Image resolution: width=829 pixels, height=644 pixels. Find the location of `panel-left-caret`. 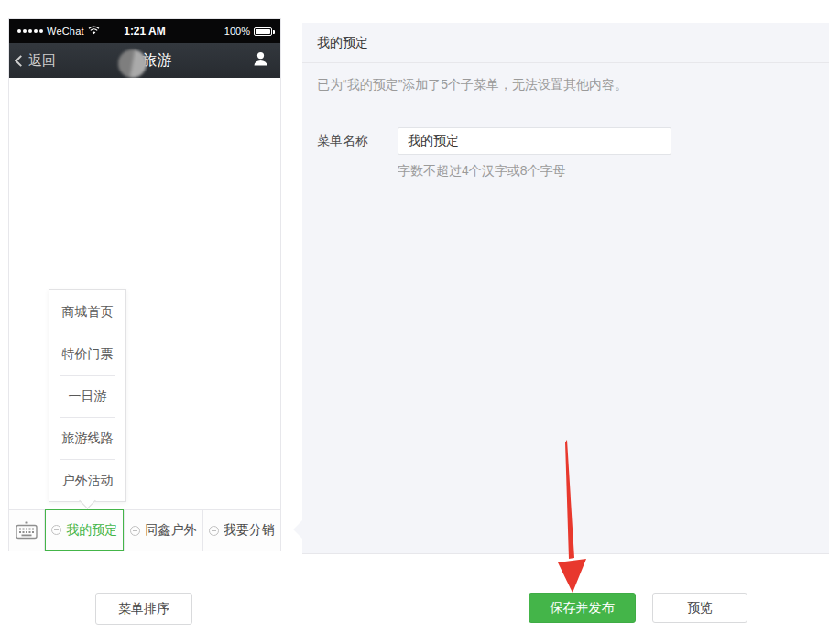

panel-left-caret is located at coordinates (302, 529).